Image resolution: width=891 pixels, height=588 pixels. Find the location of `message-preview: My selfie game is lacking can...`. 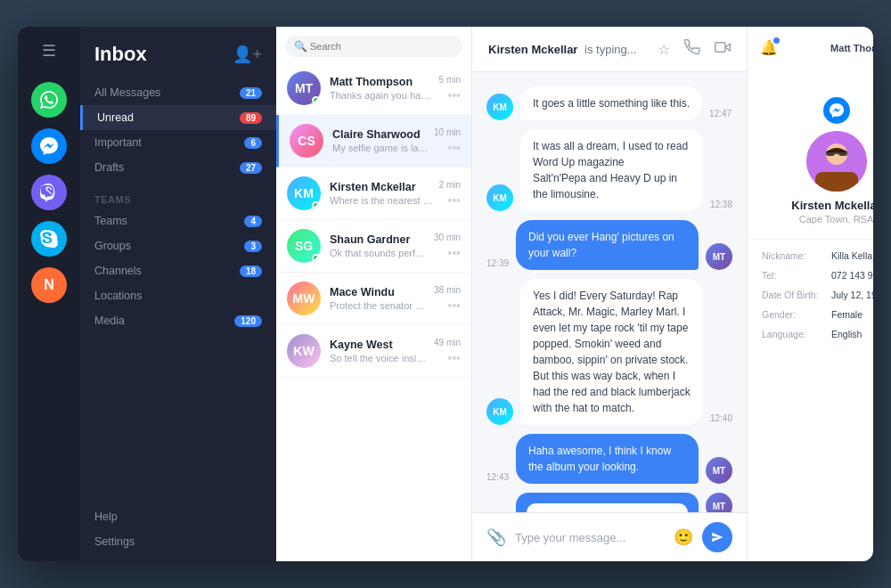

message-preview: My selfie game is lacking can... is located at coordinates (380, 148).